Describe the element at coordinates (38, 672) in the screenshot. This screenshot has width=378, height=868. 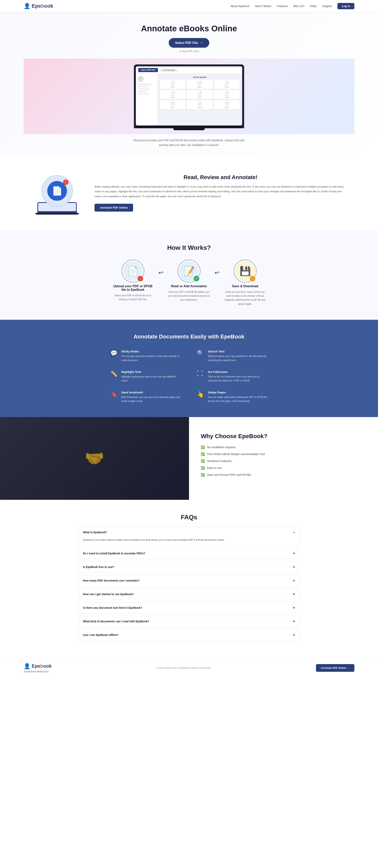
I see `footer-tagline: Annotations Made Easy.` at that location.